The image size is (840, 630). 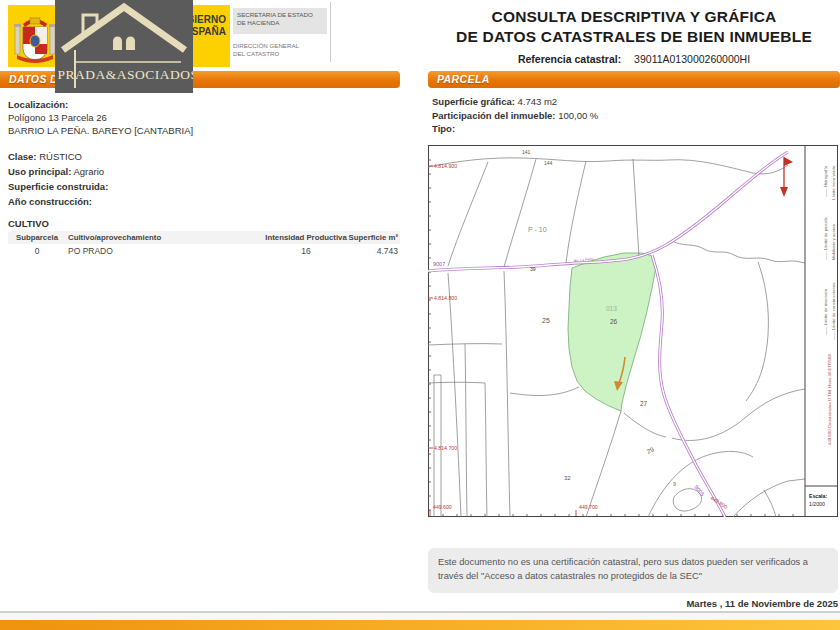 What do you see at coordinates (37, 251) in the screenshot?
I see `cell-subparcela: 0` at bounding box center [37, 251].